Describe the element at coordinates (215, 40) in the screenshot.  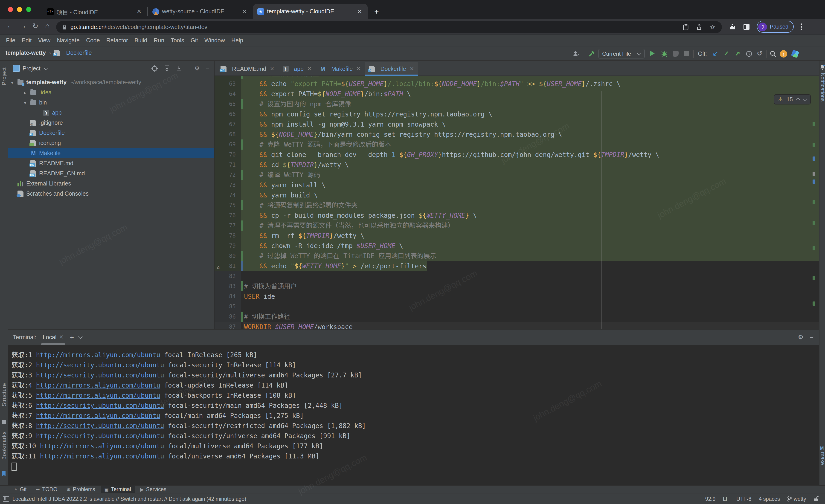
I see `menu-item-window: Window` at that location.